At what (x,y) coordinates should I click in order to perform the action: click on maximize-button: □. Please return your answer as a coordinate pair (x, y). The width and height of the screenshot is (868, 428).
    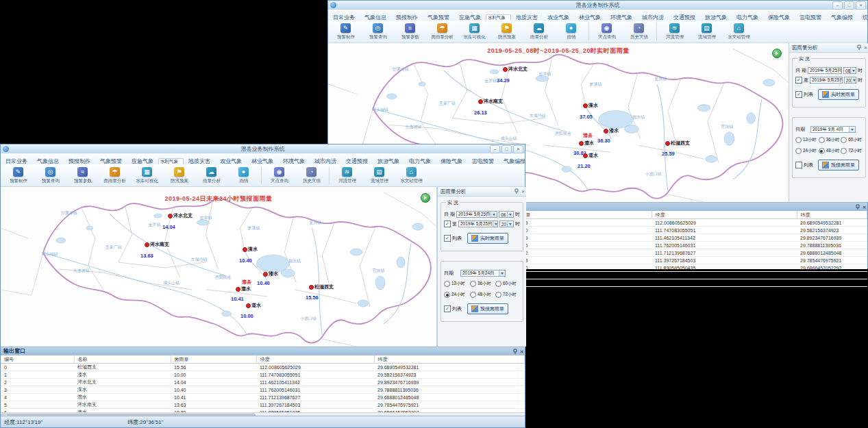
    Looking at the image, I should click on (850, 5).